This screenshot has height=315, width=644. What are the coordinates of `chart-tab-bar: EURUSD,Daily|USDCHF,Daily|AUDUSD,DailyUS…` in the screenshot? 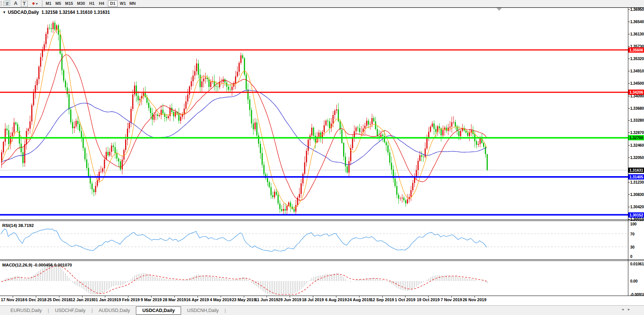 It's located at (322, 310).